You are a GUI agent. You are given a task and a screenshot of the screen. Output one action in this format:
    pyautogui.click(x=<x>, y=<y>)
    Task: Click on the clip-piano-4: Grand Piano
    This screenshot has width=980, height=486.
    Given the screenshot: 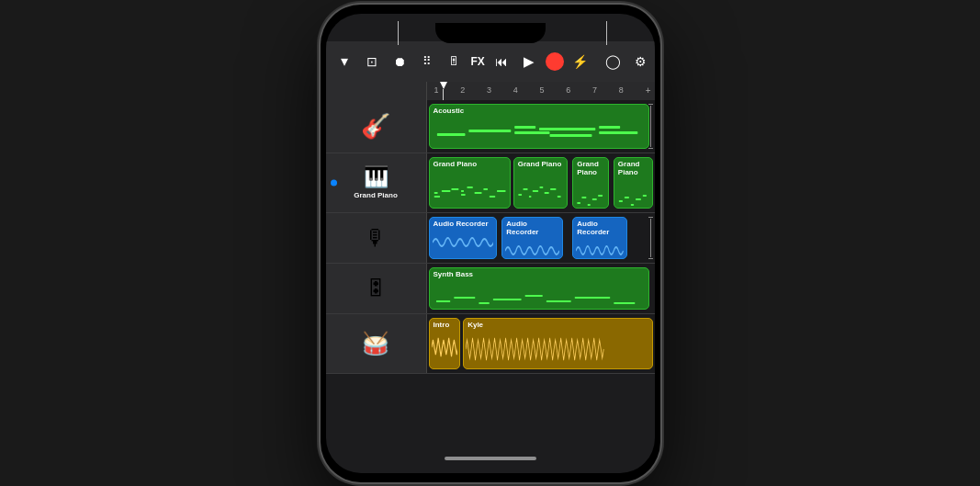 What is the action you would take?
    pyautogui.click(x=634, y=183)
    